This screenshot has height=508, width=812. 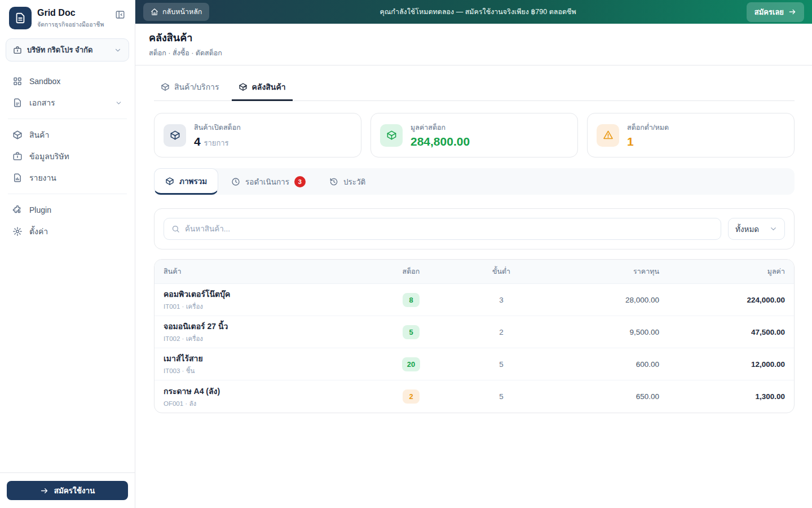 What do you see at coordinates (68, 119) in the screenshot?
I see `divider` at bounding box center [68, 119].